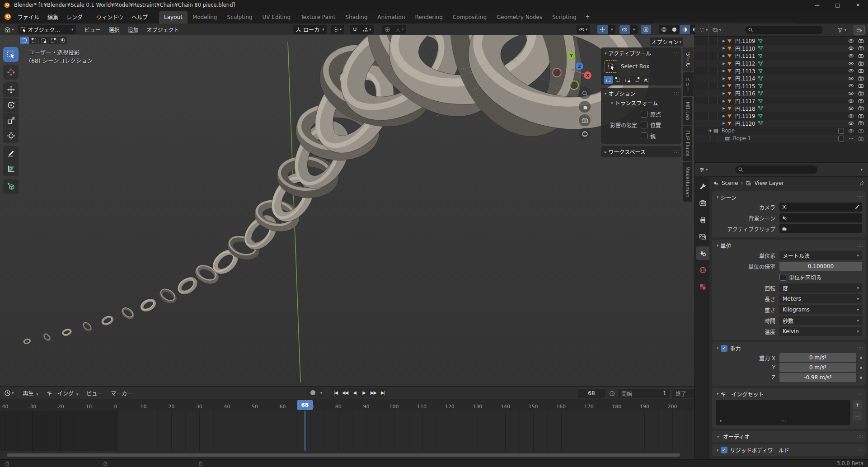  What do you see at coordinates (122, 393) in the screenshot?
I see `timeline-menu-マーカー: マーカー` at bounding box center [122, 393].